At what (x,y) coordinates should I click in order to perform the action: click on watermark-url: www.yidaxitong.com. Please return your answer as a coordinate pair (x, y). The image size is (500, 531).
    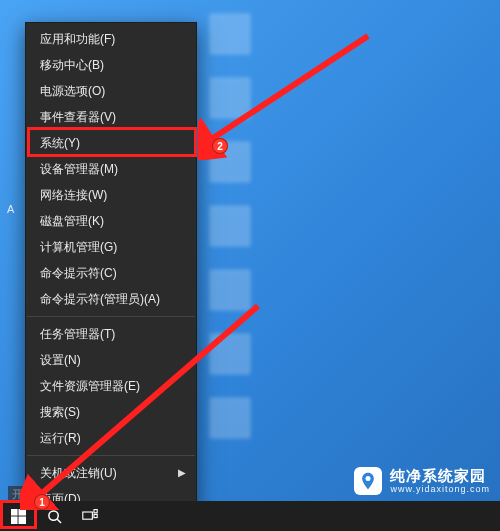
    Looking at the image, I should click on (440, 489).